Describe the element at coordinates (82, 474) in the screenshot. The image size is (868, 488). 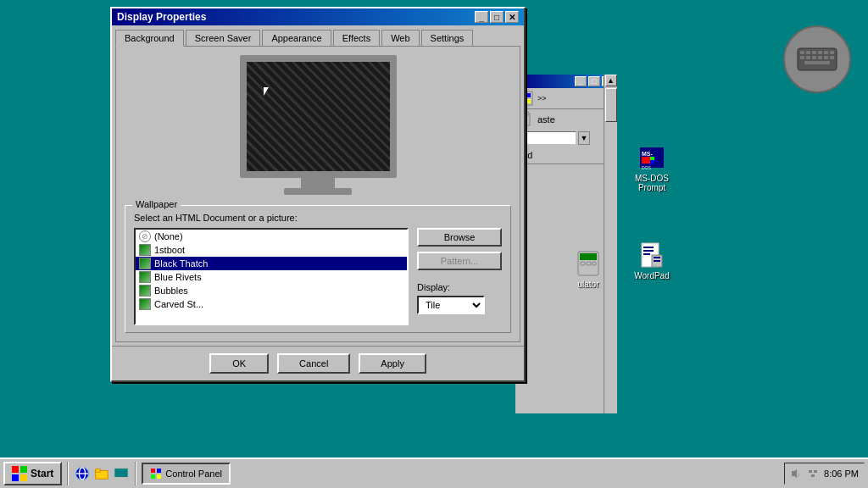
I see `ie-icon` at that location.